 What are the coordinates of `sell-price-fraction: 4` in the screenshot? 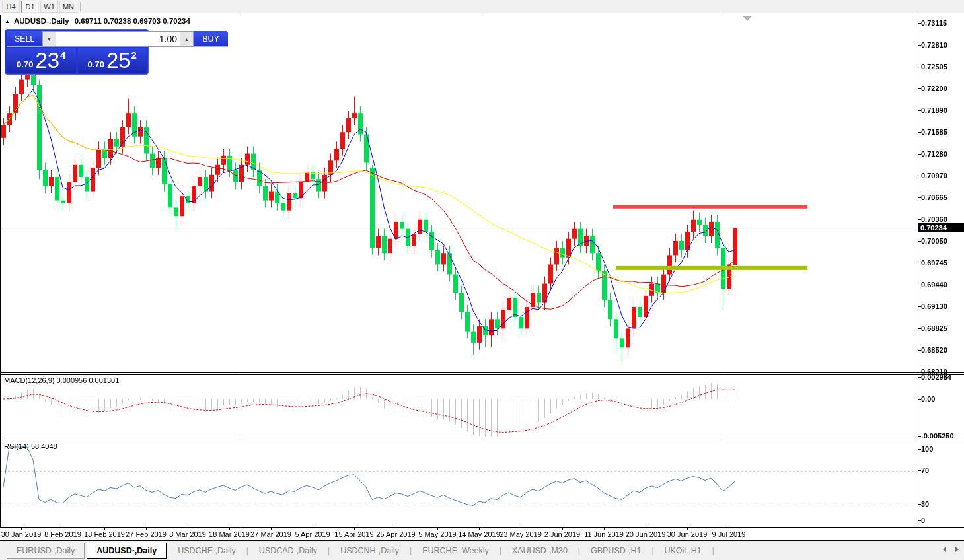 It's located at (63, 55).